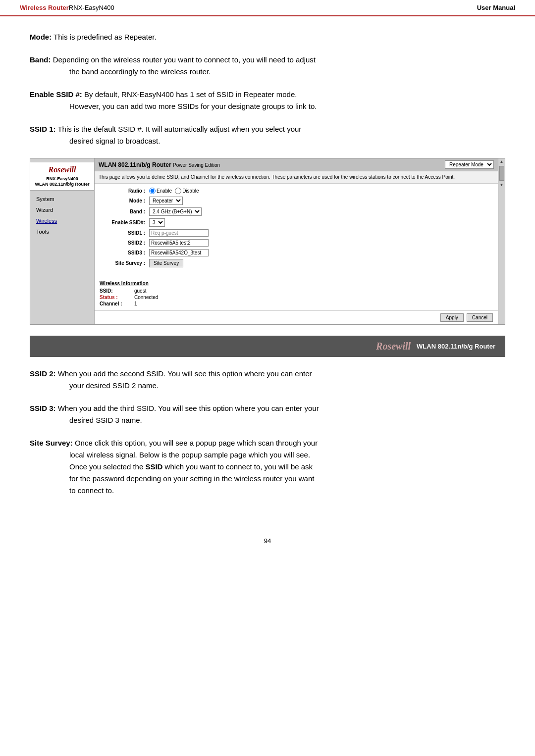 This screenshot has height=756, width=535. Describe the element at coordinates (501, 242) in the screenshot. I see `router-scrollbar: ▲ ▼` at that location.